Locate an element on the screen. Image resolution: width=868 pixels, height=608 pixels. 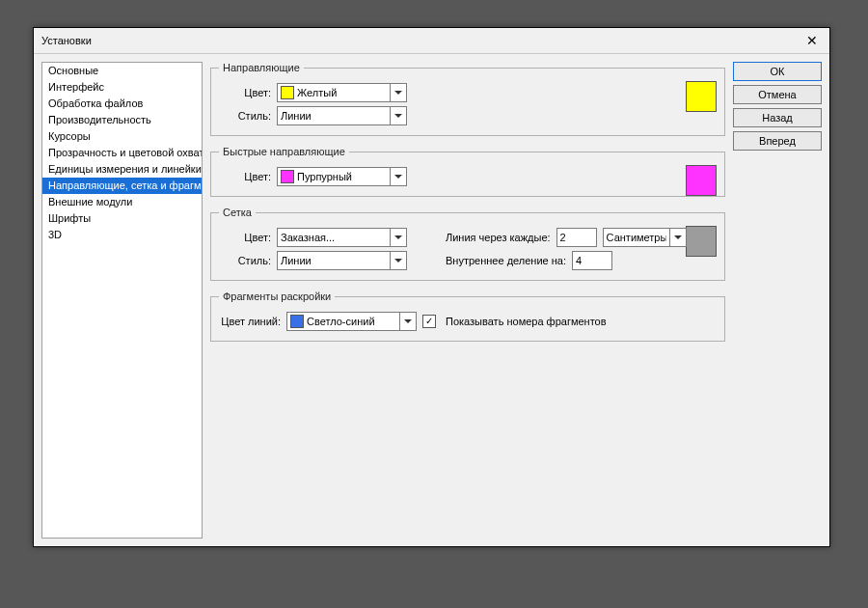
smart-guides-color-label: Цвет: is located at coordinates (245, 177).